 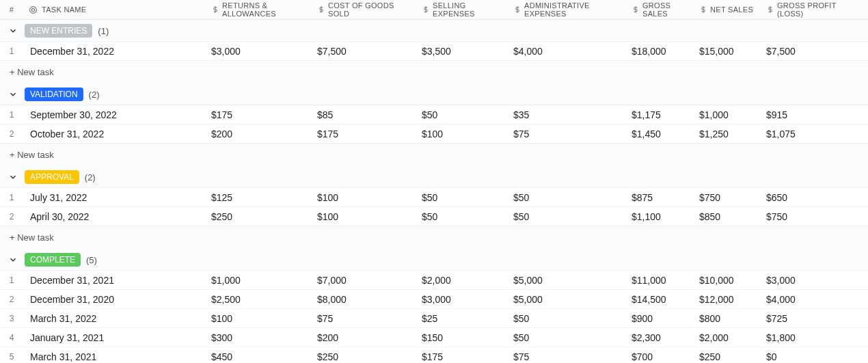 What do you see at coordinates (258, 115) in the screenshot?
I see `returns-cell: $175` at bounding box center [258, 115].